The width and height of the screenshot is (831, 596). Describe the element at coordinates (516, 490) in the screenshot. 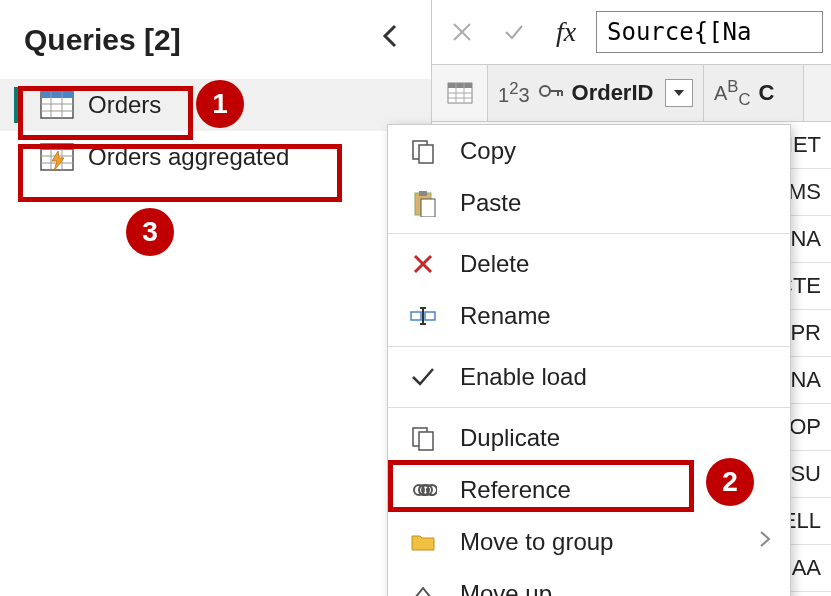

I see `menu-label: Reference` at that location.